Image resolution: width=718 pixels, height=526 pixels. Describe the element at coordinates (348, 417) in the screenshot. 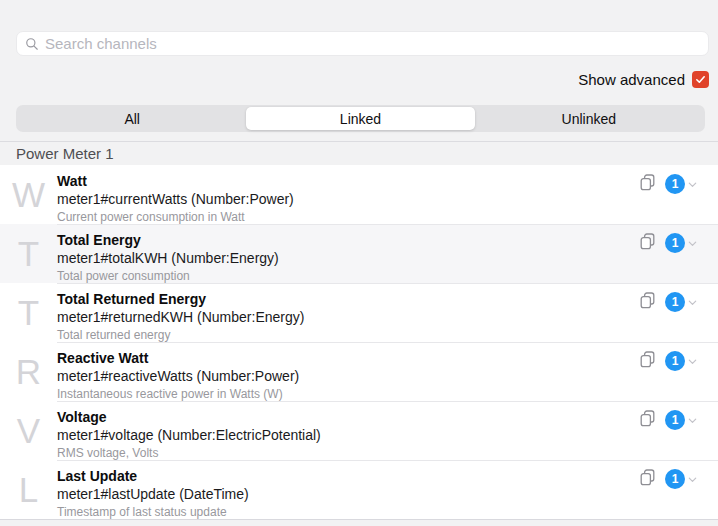

I see `channel-title: Voltage` at that location.